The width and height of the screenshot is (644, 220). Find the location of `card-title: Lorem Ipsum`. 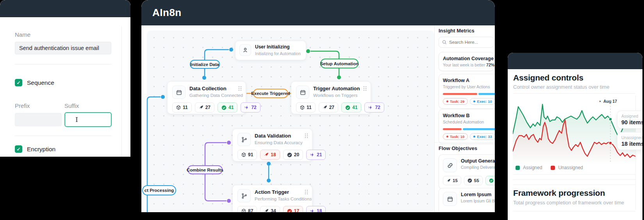

card-title: Lorem Ipsum is located at coordinates (478, 195).